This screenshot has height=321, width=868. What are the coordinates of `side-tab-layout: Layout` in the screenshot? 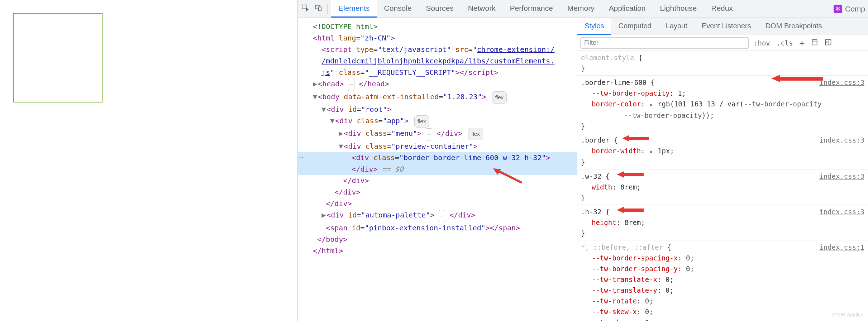 It's located at (677, 27).